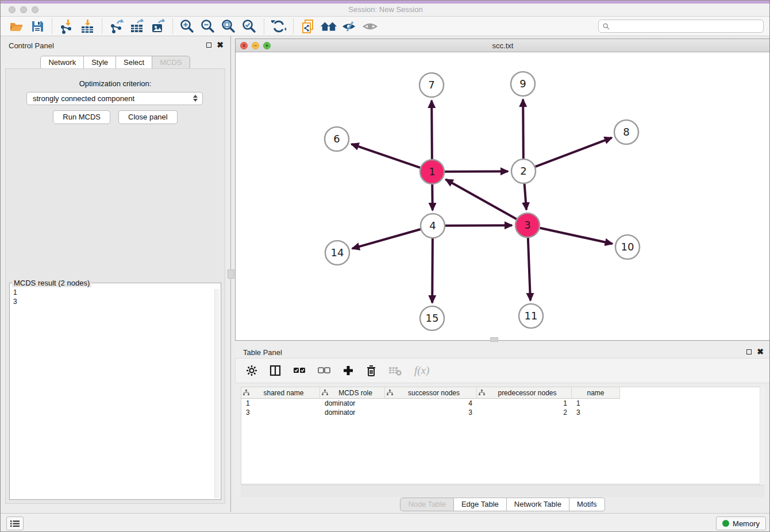 The height and width of the screenshot is (532, 770). I want to click on horizontal-split-handle, so click(494, 340).